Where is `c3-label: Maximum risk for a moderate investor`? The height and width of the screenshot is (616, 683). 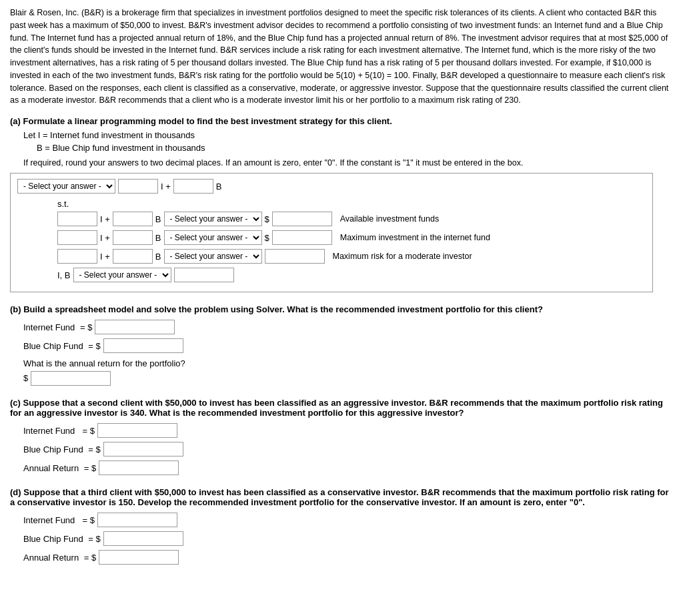
c3-label: Maximum risk for a moderate investor is located at coordinates (403, 256).